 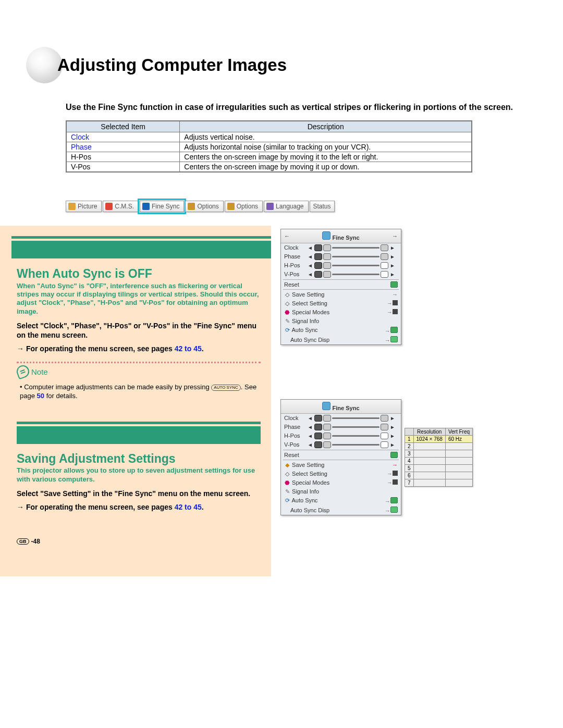 What do you see at coordinates (326, 147) in the screenshot?
I see `cell-desc: Adjusts horizontal noise (similar to tra…` at bounding box center [326, 147].